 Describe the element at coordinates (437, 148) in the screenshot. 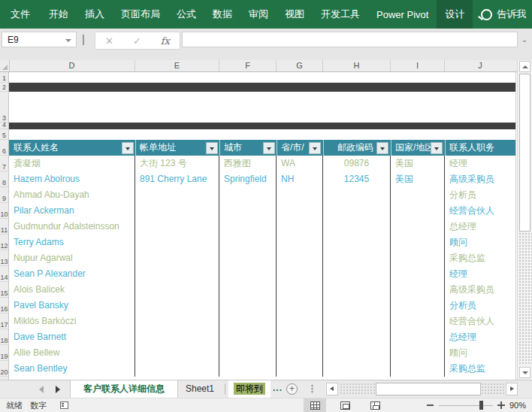

I see `filter-button-country` at that location.